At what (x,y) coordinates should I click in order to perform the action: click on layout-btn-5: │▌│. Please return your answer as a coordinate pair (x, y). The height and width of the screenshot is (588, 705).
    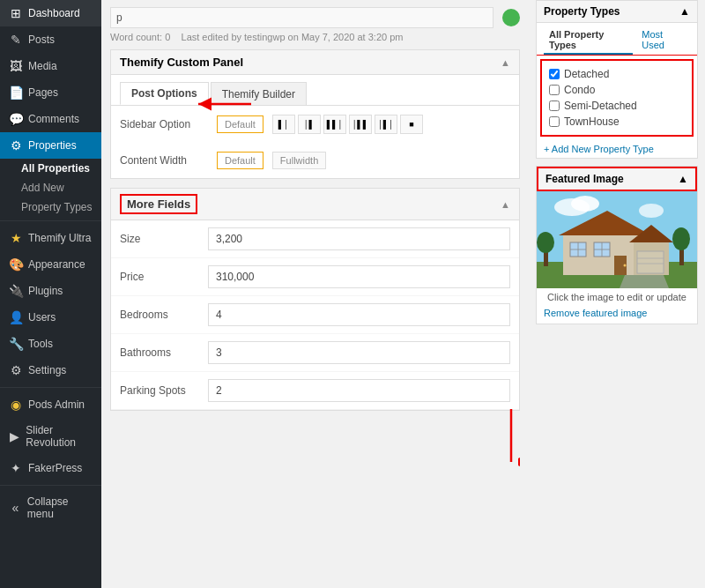
    Looking at the image, I should click on (386, 124).